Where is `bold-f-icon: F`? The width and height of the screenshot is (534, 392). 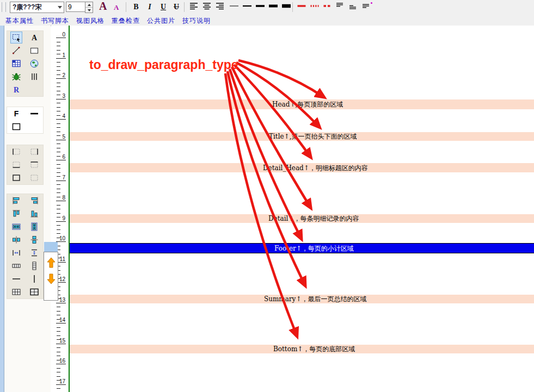
bold-f-icon: F is located at coordinates (16, 114).